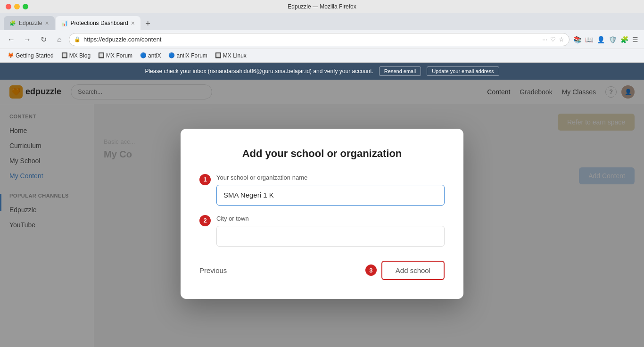  Describe the element at coordinates (371, 270) in the screenshot. I see `step-3-badge: 3` at that location.